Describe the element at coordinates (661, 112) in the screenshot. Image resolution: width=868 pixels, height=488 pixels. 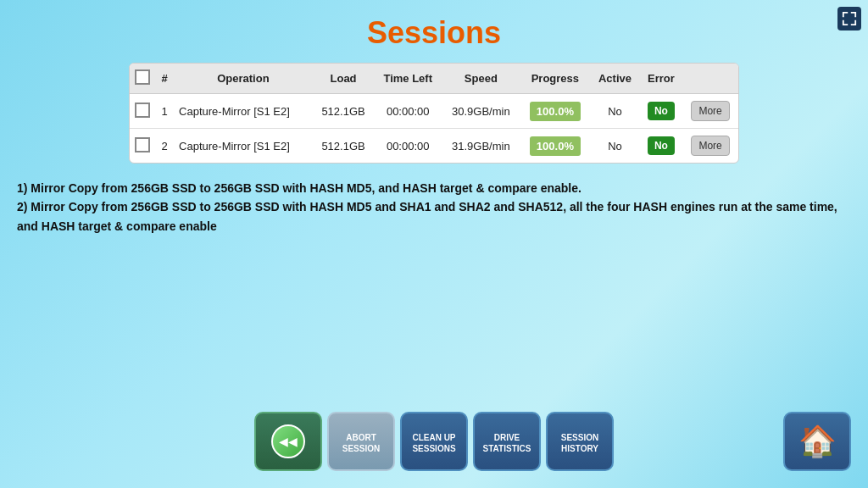
I see `row-error-btn-1: No` at that location.